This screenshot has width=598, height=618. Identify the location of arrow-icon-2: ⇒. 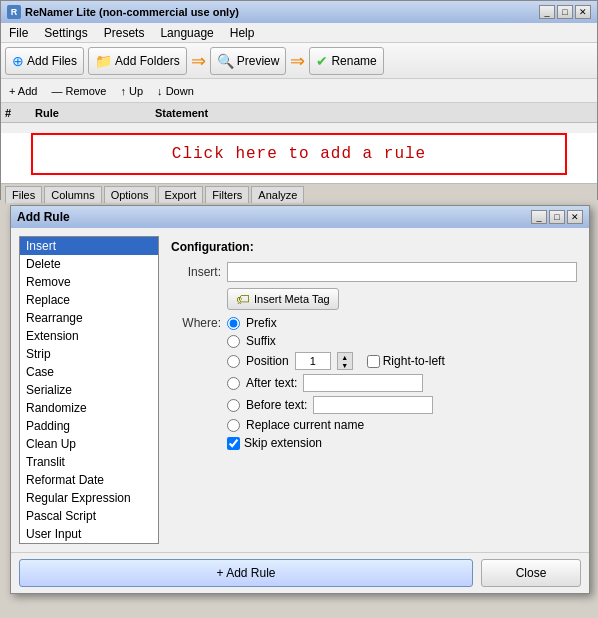
(298, 61).